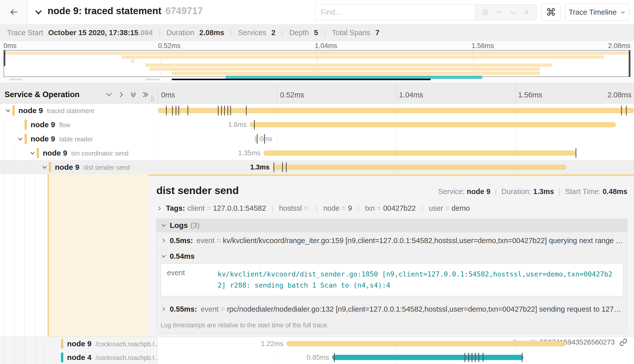 This screenshot has width=634, height=364. Describe the element at coordinates (392, 256) in the screenshot. I see `log-row-expanded-header: 0.54ms` at that location.